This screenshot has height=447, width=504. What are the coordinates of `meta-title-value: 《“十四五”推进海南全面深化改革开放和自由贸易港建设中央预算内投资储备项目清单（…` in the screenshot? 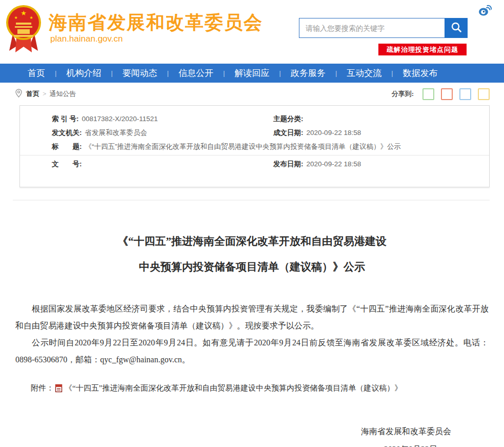 It's located at (243, 147).